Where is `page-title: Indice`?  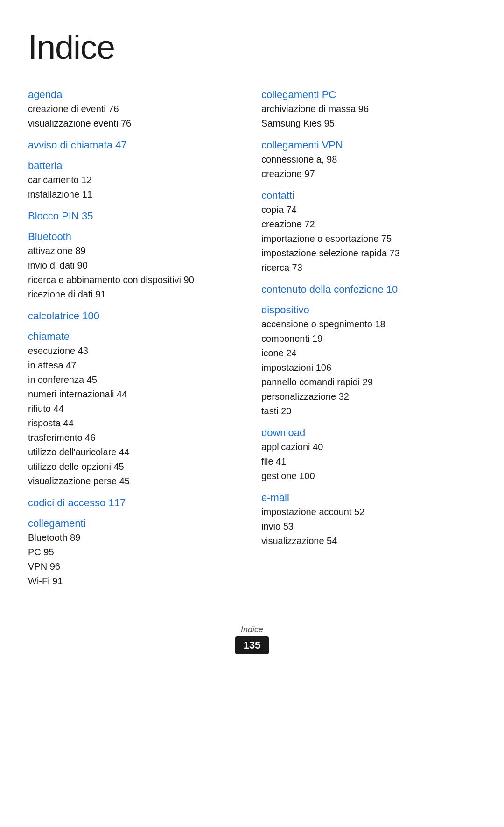
page-title: Indice is located at coordinates (252, 47).